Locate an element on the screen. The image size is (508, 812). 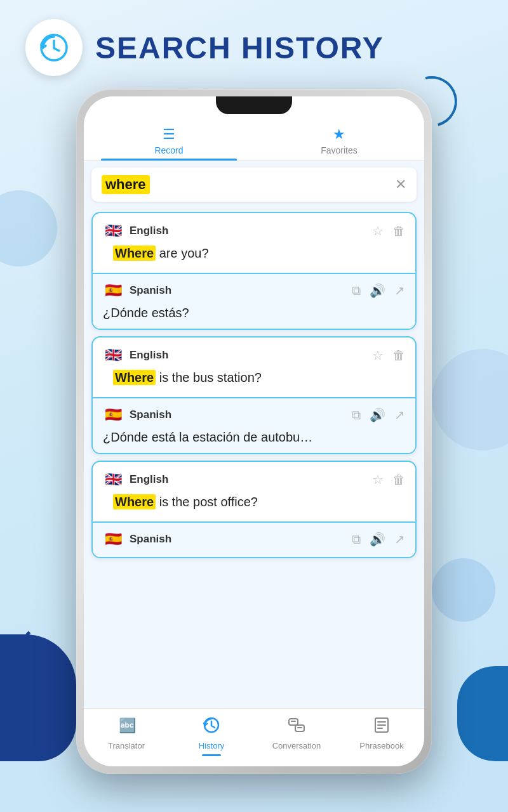
card-2-translation-text: ¿Dónde está la estación de autobu… is located at coordinates (254, 435).